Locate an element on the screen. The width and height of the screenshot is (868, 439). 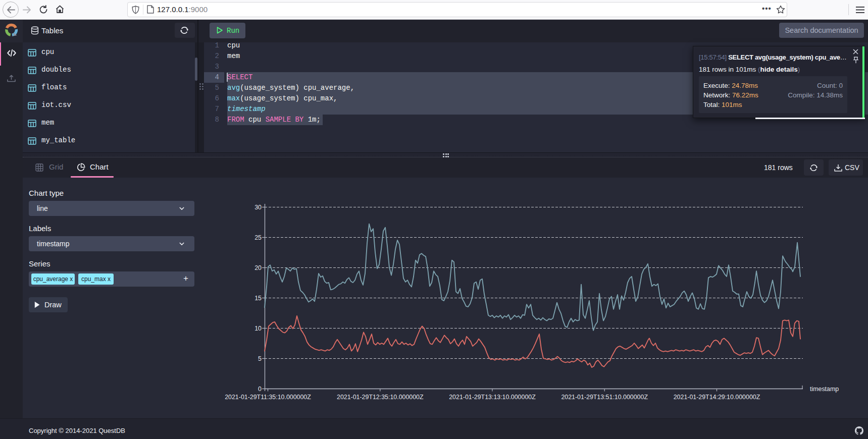
svg-text: 0 is located at coordinates (260, 389).